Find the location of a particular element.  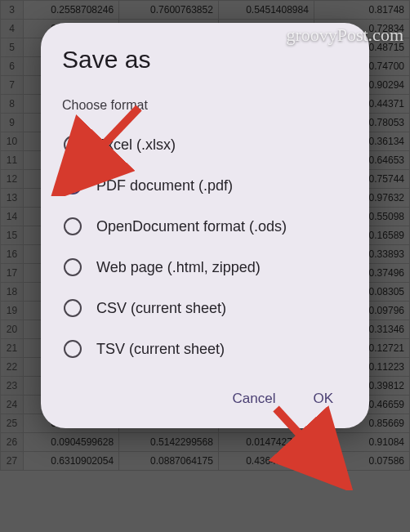

format-option-label: TSV (current sheet) is located at coordinates (160, 350).